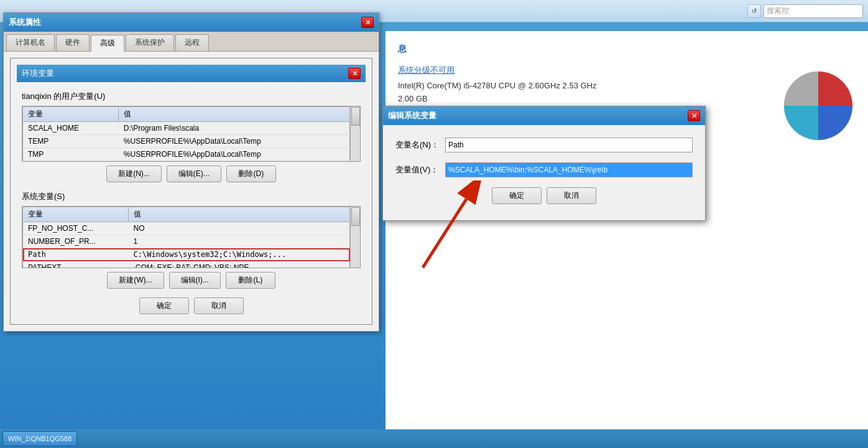  I want to click on user-var-val: D:\Program Files\scala, so click(234, 128).